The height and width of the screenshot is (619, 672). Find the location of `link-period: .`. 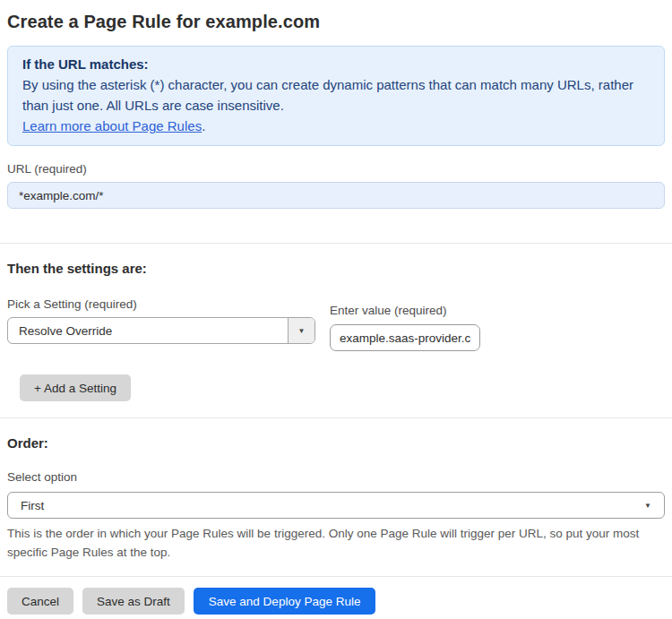

link-period: . is located at coordinates (203, 125).